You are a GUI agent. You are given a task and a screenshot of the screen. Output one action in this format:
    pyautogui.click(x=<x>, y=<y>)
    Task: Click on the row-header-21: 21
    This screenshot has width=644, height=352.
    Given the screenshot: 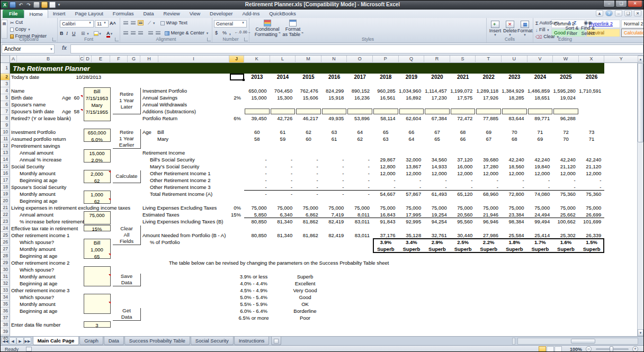 What is the action you would take?
    pyautogui.click(x=5, y=207)
    